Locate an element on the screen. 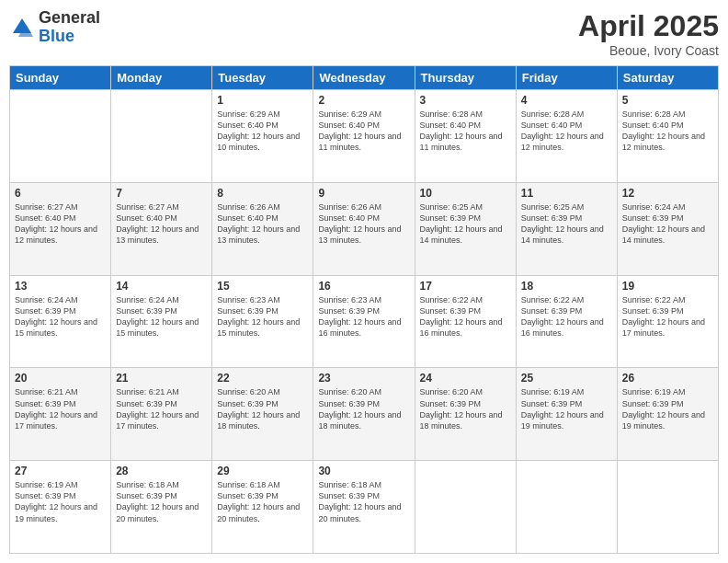 This screenshot has height=563, width=728. header-monday: Monday is located at coordinates (162, 78).